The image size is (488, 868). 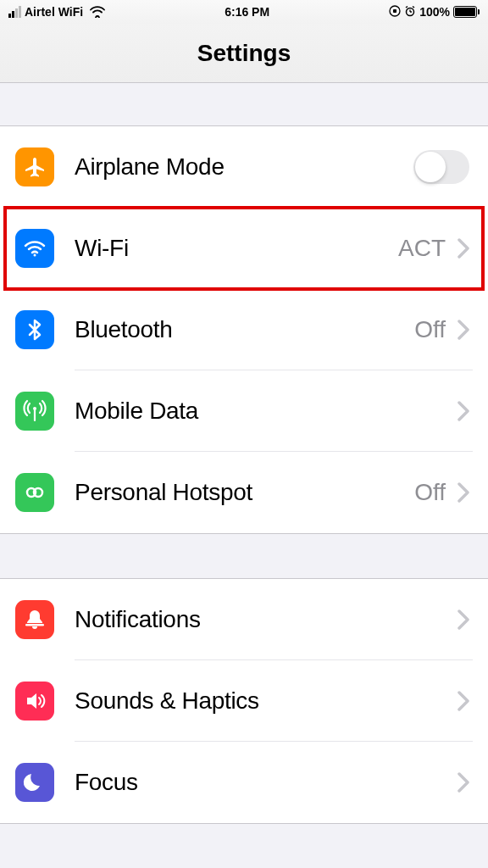 I want to click on row-label: Sounds & Haptics, so click(x=262, y=701).